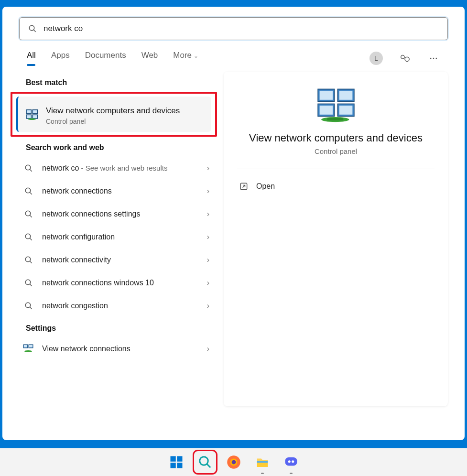 The width and height of the screenshot is (467, 476). I want to click on web-result-text: network connections settings, so click(120, 214).